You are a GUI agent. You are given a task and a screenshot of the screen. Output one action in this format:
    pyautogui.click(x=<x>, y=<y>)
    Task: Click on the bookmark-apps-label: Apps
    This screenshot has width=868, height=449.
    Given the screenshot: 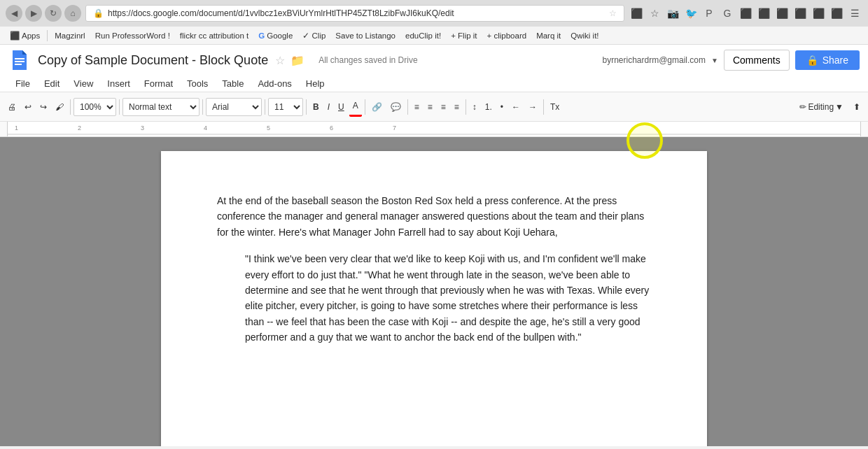 What is the action you would take?
    pyautogui.click(x=31, y=36)
    